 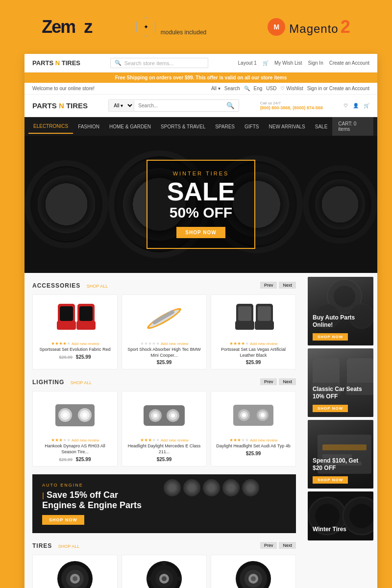 I want to click on product-price: $29.99 $25.99, so click(x=75, y=460).